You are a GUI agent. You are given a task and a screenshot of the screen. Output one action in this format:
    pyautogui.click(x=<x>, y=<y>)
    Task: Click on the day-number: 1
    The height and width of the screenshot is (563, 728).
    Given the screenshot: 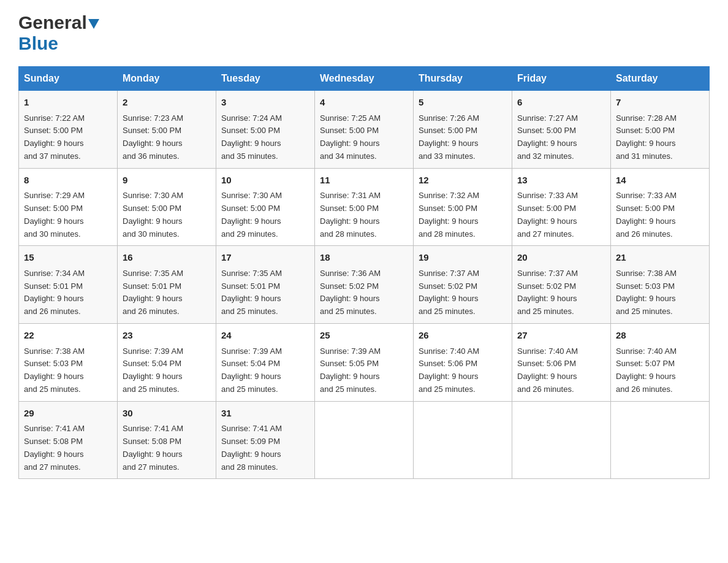 What is the action you would take?
    pyautogui.click(x=68, y=103)
    